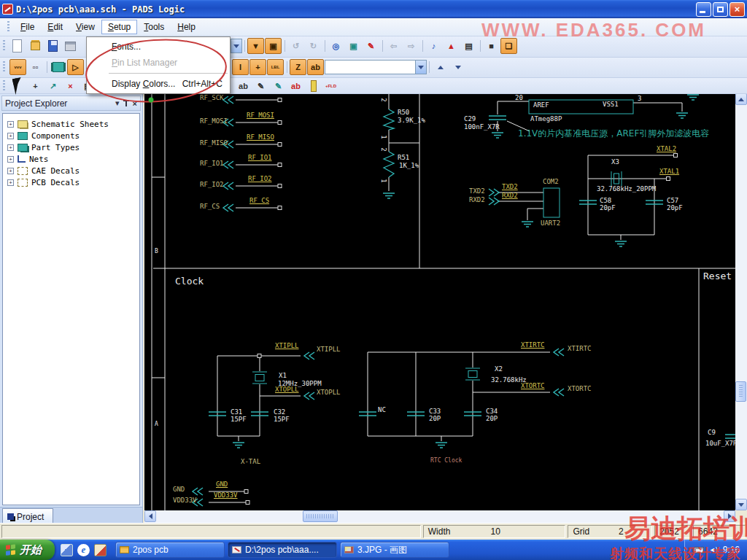 The height and width of the screenshot is (560, 747). What do you see at coordinates (737, 9) in the screenshot?
I see `close-button: ×` at bounding box center [737, 9].